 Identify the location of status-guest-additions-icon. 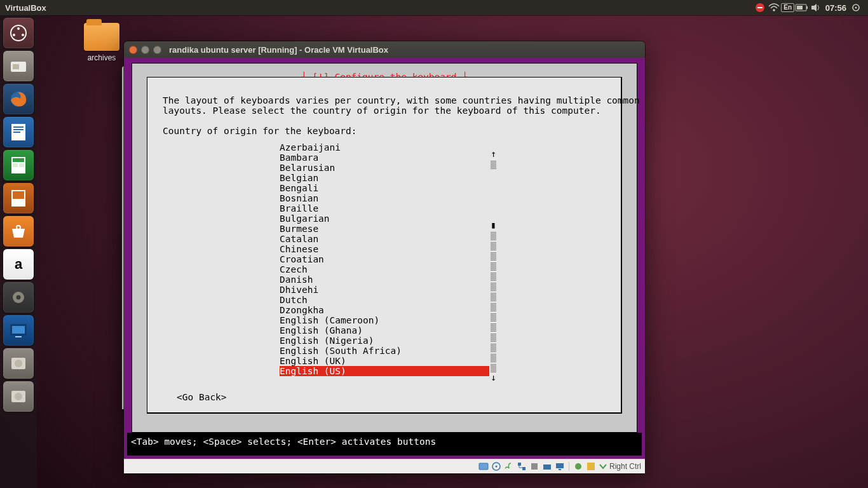
(591, 466).